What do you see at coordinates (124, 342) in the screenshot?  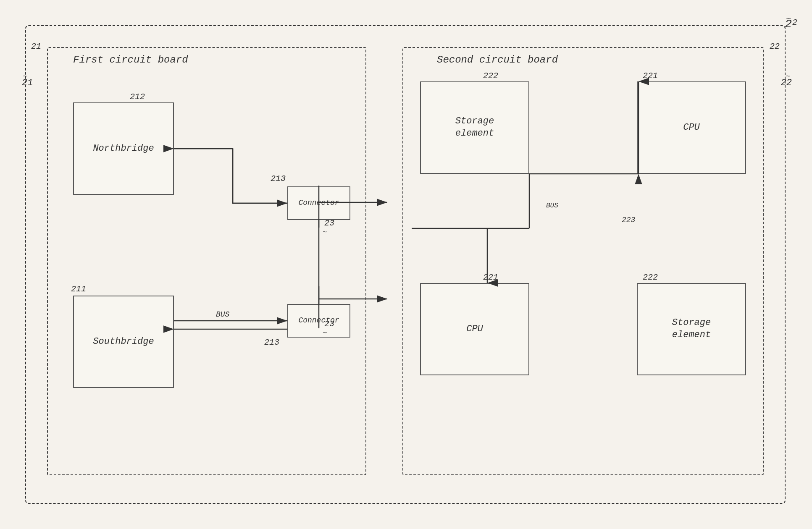 I see `southbridge-label: Southbridge` at bounding box center [124, 342].